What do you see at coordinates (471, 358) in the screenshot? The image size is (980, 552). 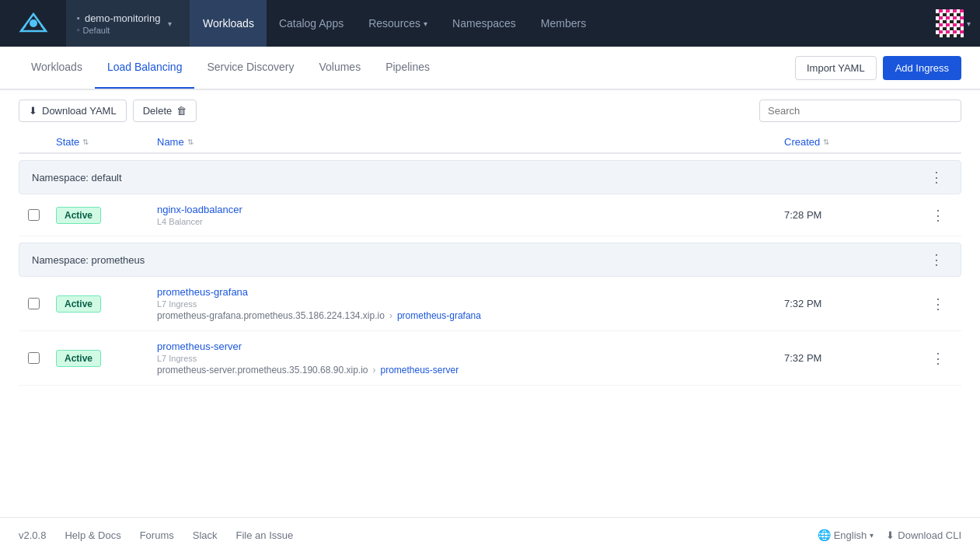 I see `service-type-server: L7 Ingress` at bounding box center [471, 358].